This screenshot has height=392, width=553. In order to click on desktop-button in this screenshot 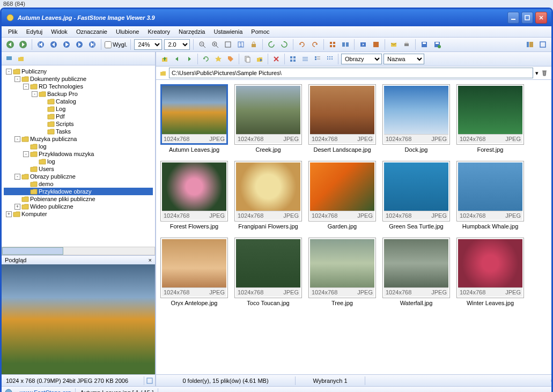, I will do `click(9, 58)`.